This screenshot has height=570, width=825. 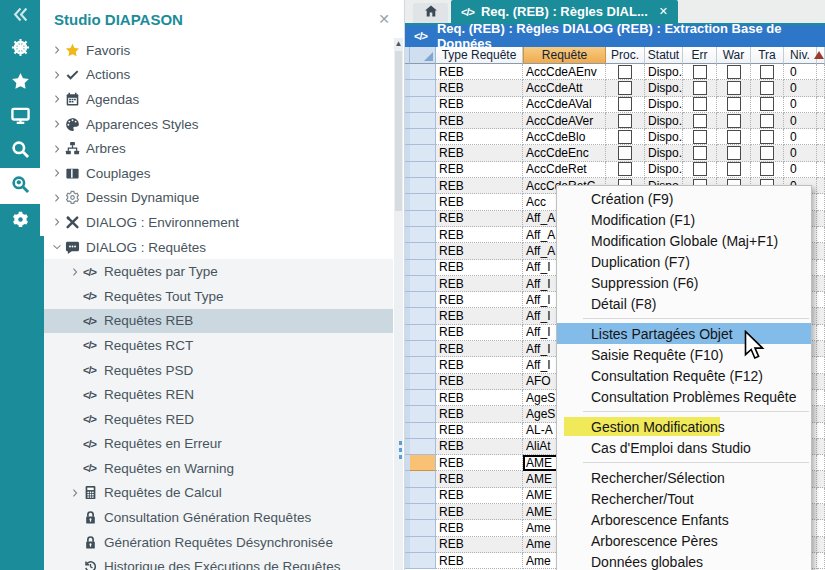 I want to click on sidebar-item-couplages: Couplages, so click(x=216, y=174).